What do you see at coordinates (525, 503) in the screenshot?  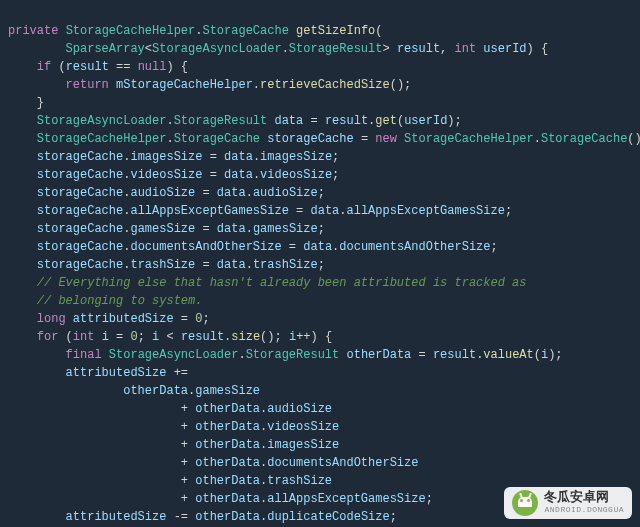 I see `android-icon` at bounding box center [525, 503].